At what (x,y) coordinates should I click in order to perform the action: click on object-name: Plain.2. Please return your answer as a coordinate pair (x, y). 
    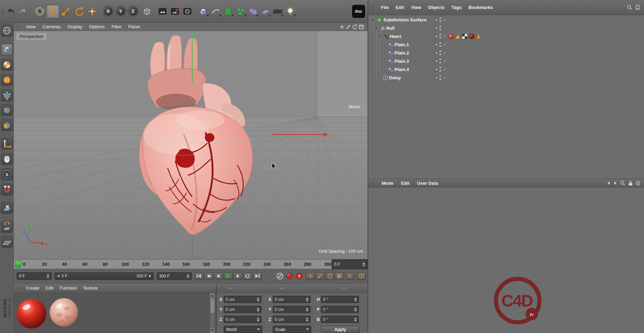
    Looking at the image, I should click on (402, 53).